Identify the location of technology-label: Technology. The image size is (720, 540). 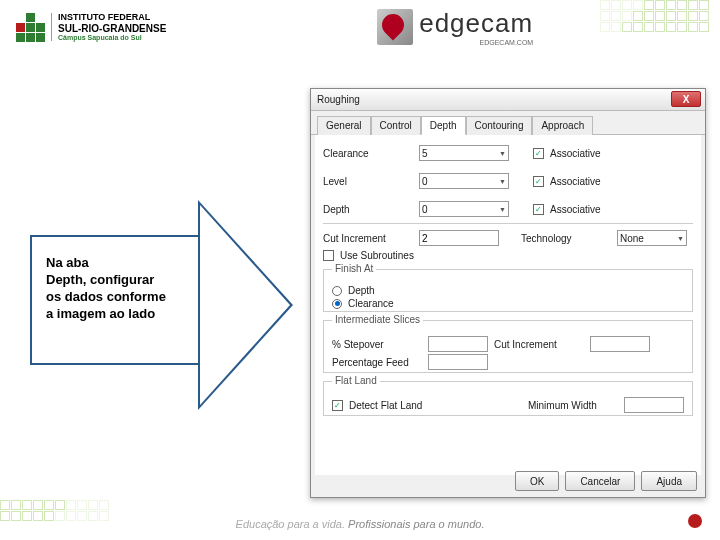
(566, 238).